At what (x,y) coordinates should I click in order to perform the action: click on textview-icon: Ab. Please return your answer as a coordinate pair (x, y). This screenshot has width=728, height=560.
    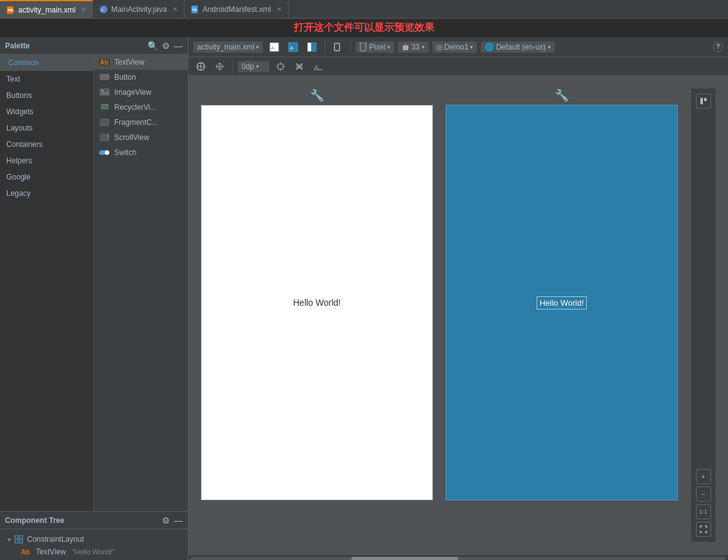
    Looking at the image, I should click on (105, 62).